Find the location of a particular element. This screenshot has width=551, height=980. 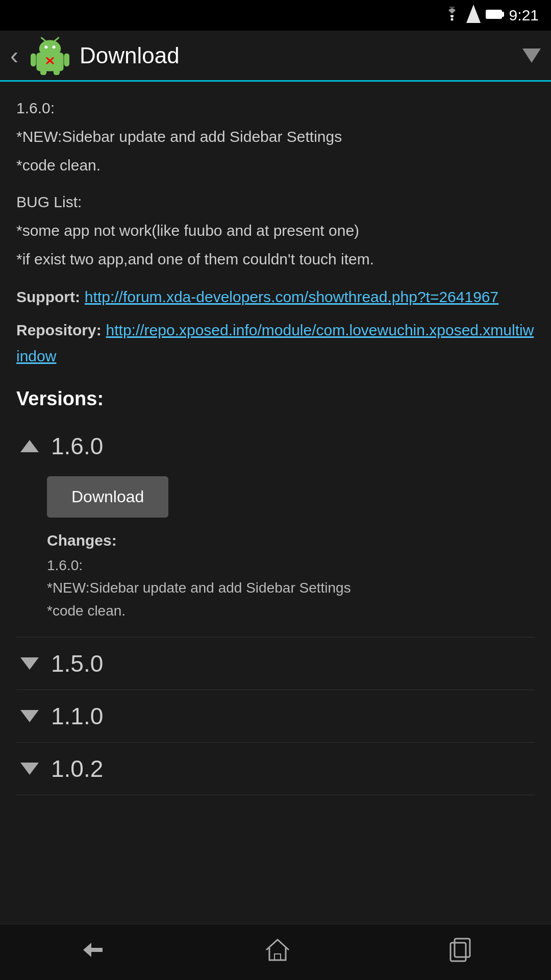

recents-nav-button is located at coordinates (460, 952).